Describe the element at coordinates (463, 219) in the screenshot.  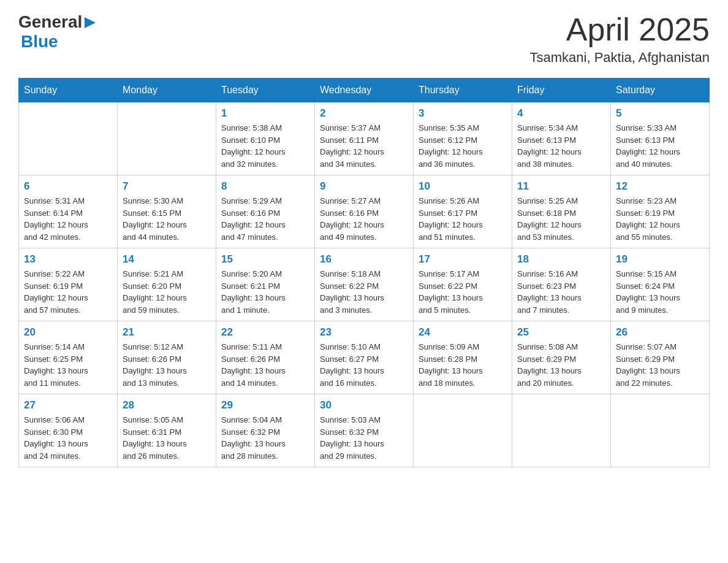
I see `day-info: Sunrise: 5:26 AMSunset: 6:17 PMDaylight:…` at that location.